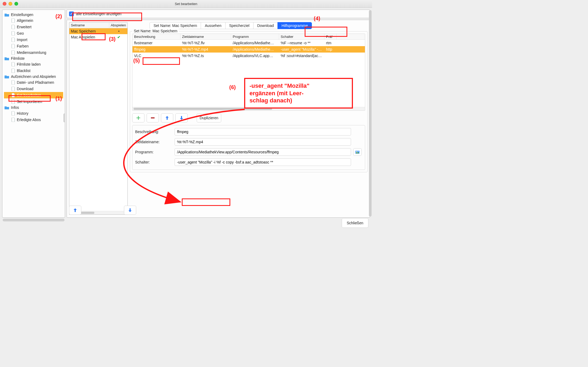  I want to click on program-form: Beschreibung: Zieldateiname: Programm:, so click(249, 147).